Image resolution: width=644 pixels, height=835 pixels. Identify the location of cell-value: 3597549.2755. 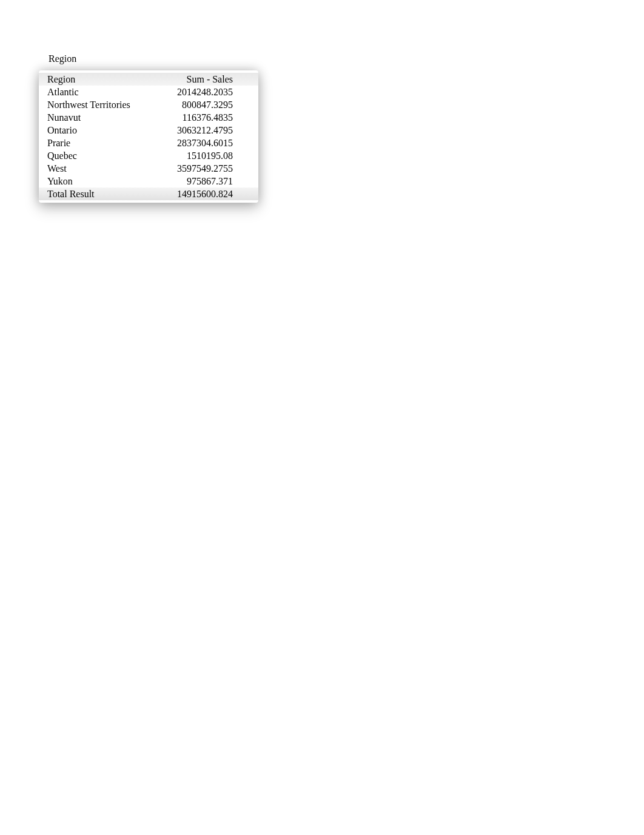
(210, 169).